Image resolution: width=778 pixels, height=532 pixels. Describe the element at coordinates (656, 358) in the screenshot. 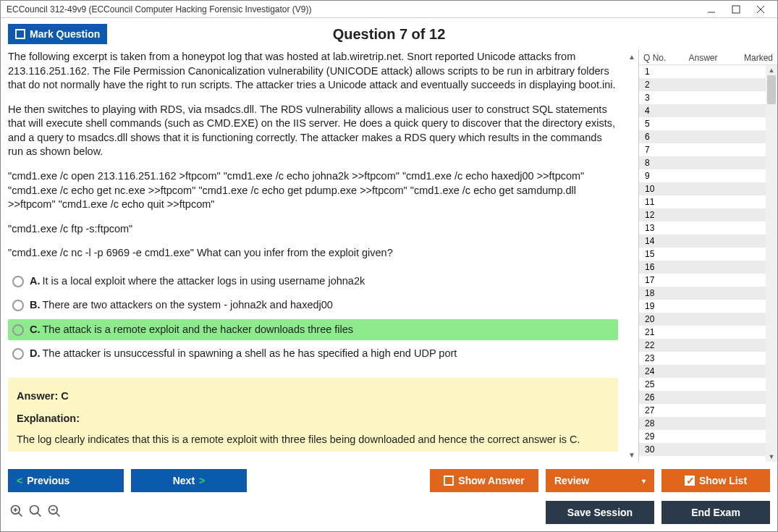

I see `question-number: 23` at that location.